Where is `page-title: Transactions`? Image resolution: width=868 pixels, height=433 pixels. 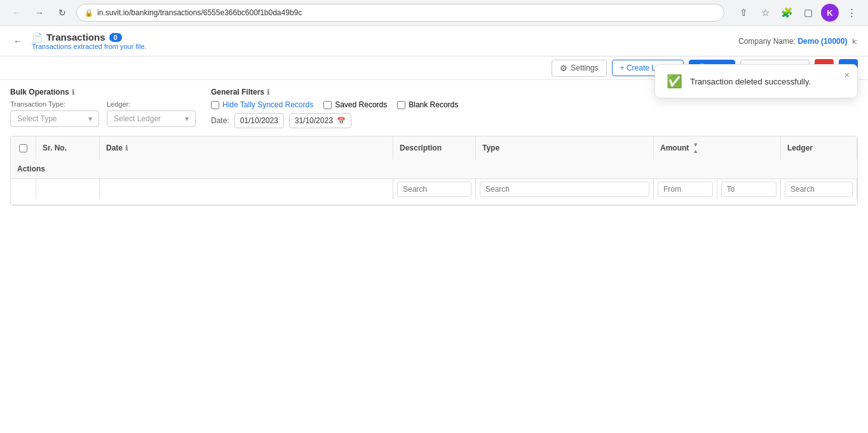 page-title: Transactions is located at coordinates (76, 37).